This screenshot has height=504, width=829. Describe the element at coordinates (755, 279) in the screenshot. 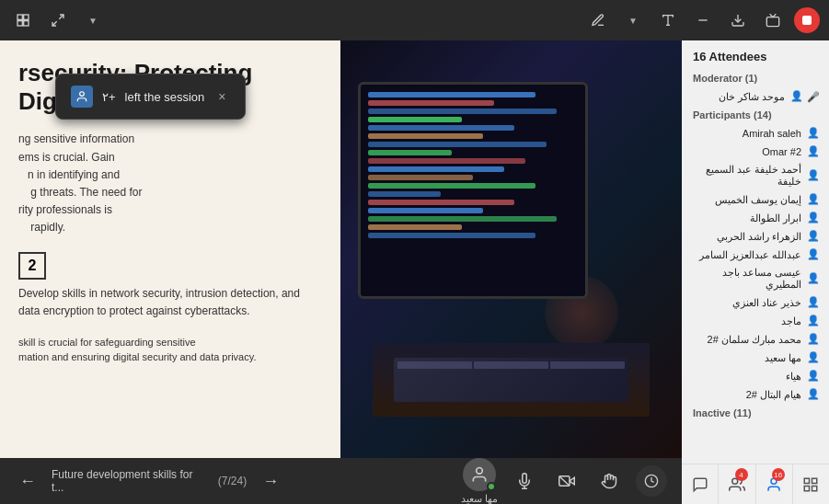

I see `list-item: 👤 عيسى مساعد باجد المطيري` at that location.